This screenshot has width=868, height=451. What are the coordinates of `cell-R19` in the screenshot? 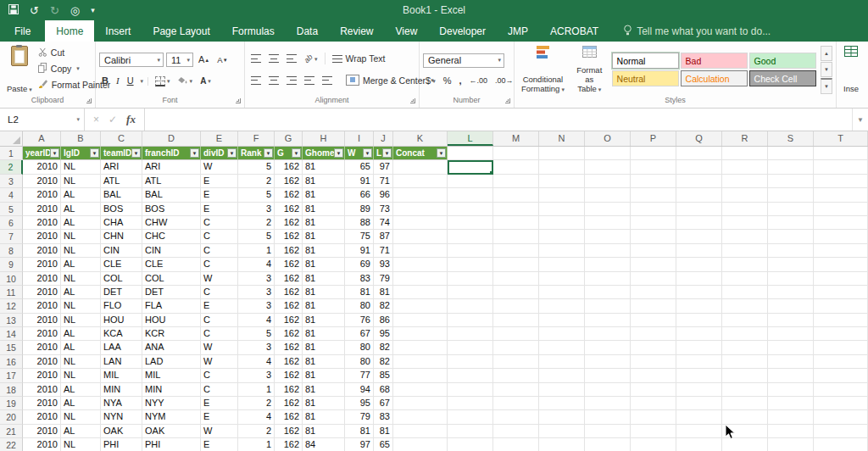 It's located at (745, 404).